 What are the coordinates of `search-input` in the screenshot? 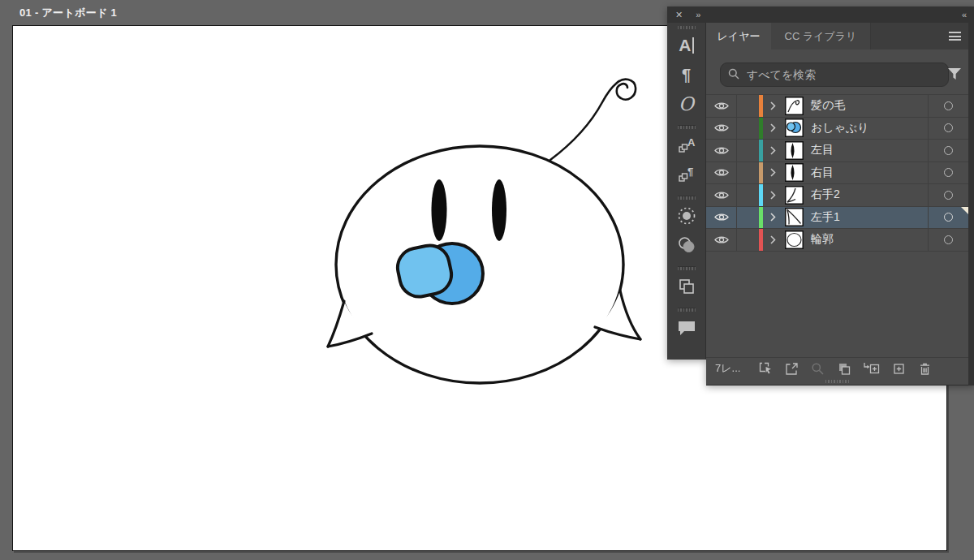 It's located at (834, 75).